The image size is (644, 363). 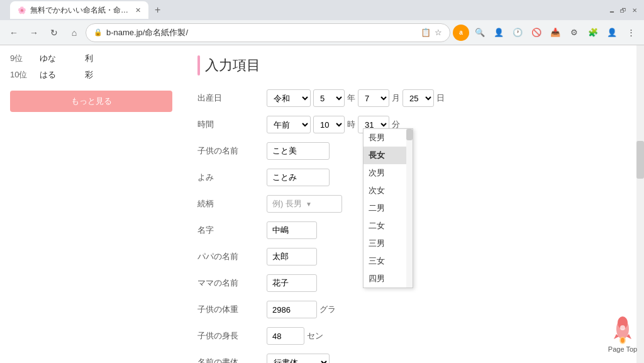 I want to click on height-input, so click(x=286, y=336).